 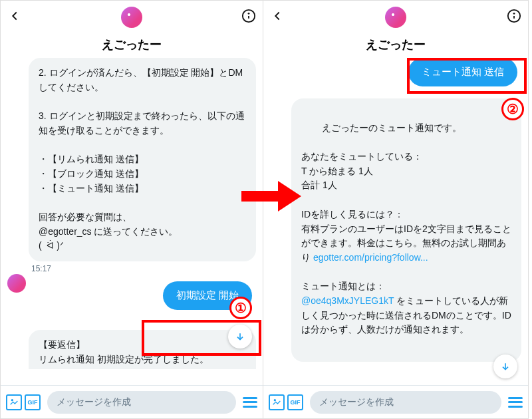 What do you see at coordinates (241, 308) in the screenshot?
I see `annotation-circle-1: ①` at bounding box center [241, 308].